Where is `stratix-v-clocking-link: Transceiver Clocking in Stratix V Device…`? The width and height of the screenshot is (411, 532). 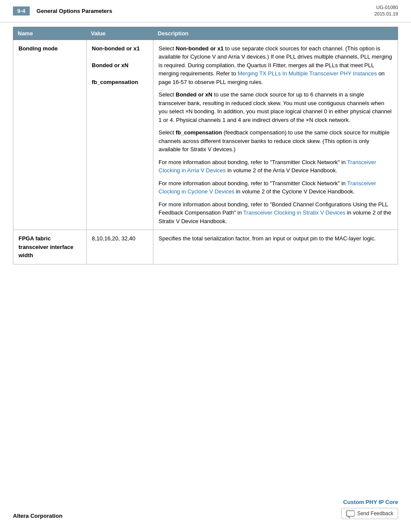
stratix-v-clocking-link: Transceiver Clocking in Stratix V Device… is located at coordinates (295, 213).